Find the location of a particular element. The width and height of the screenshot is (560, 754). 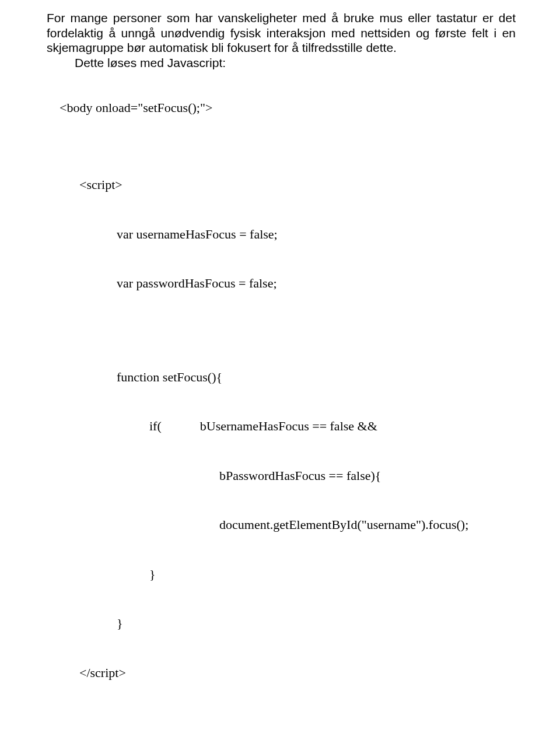

code-line-close-if: } is located at coordinates (332, 574).